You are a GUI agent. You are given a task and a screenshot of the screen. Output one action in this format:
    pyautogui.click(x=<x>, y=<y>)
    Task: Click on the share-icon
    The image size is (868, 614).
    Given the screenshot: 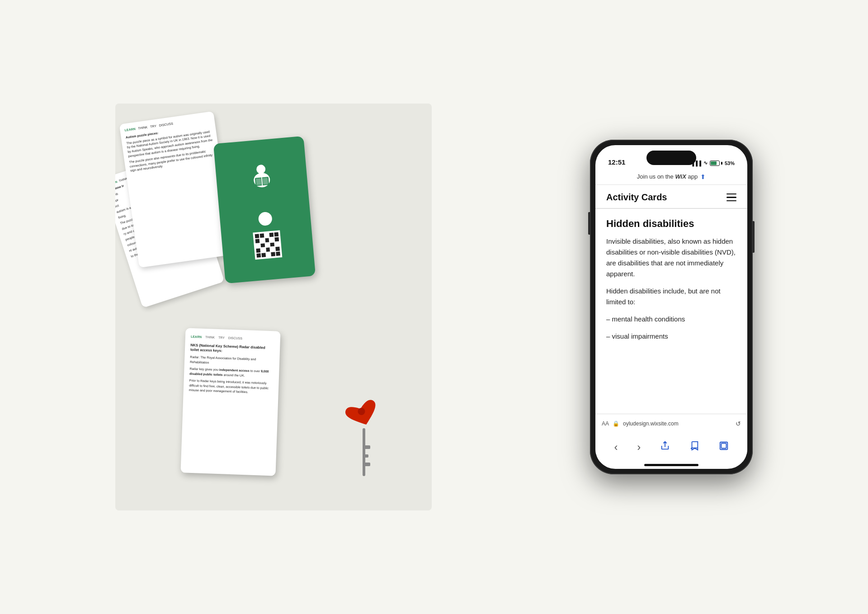 What is the action you would take?
    pyautogui.click(x=665, y=446)
    